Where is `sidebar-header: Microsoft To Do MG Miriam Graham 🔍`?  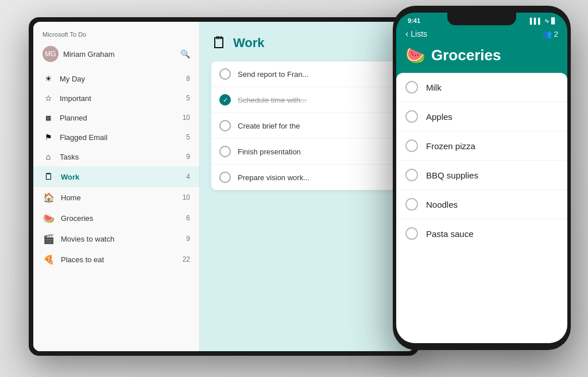
sidebar-header: Microsoft To Do MG Miriam Graham 🔍 is located at coordinates (116, 45).